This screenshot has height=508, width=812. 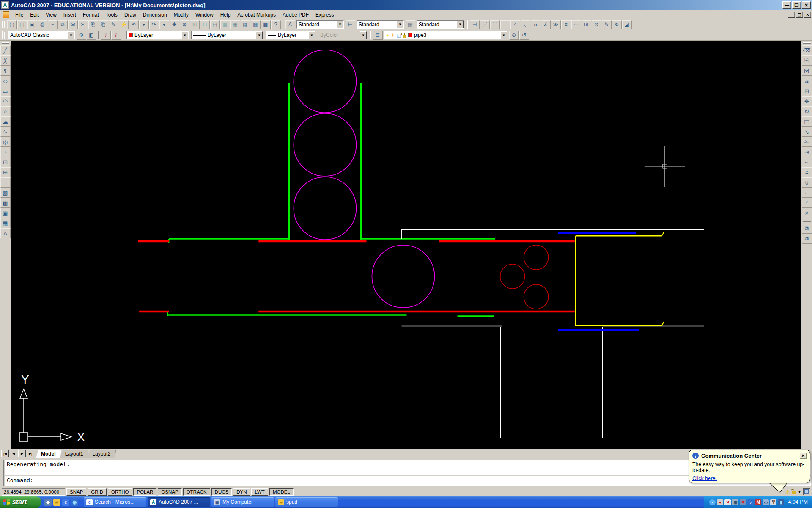 I want to click on make-object-layer-current-button: ⊙, so click(x=514, y=36).